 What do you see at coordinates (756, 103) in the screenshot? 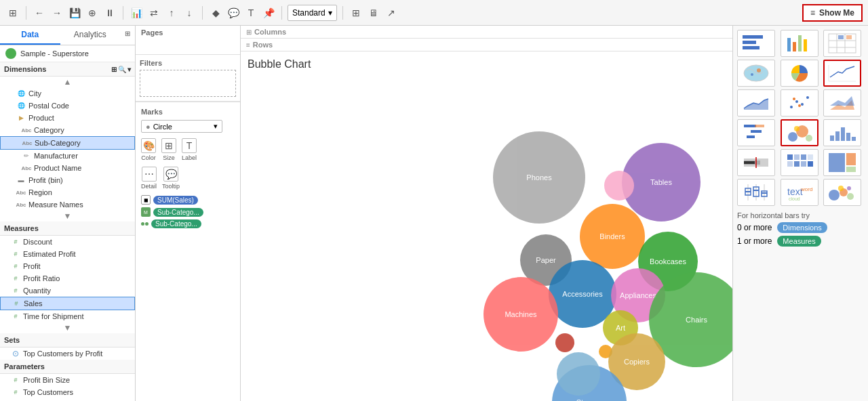
I see `chart-type-area` at bounding box center [756, 103].